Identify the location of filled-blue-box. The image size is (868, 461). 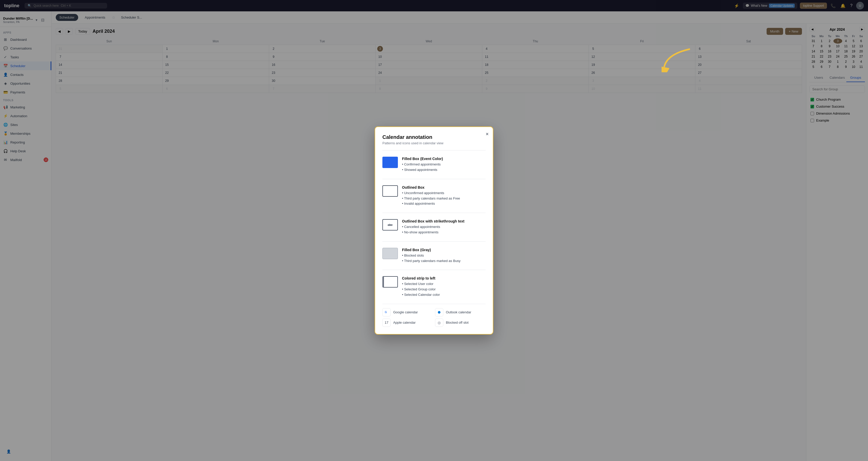
(390, 162).